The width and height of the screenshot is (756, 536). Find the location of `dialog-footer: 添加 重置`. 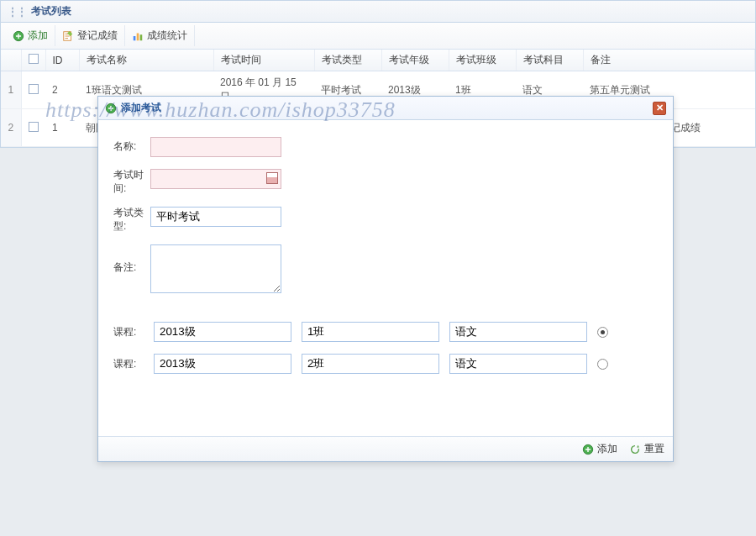

dialog-footer: 添加 重置 is located at coordinates (386, 449).